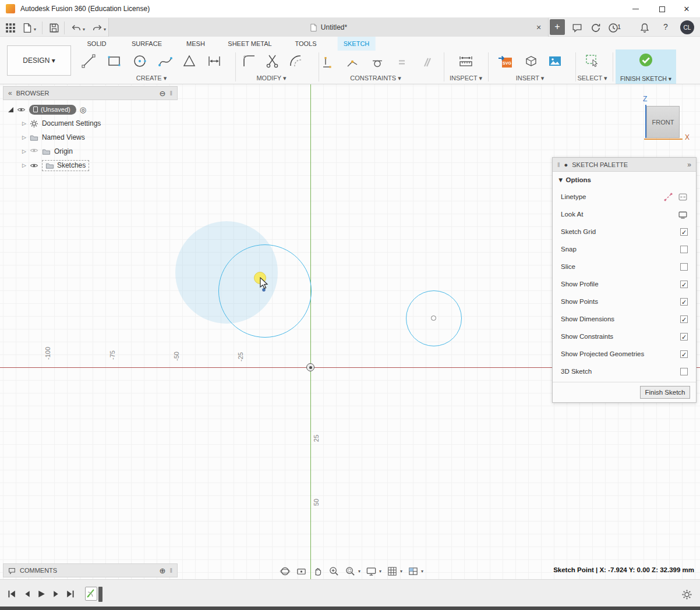 Image resolution: width=700 pixels, height=610 pixels. What do you see at coordinates (35, 29) in the screenshot?
I see `file-menu-caret-icon: ▾` at bounding box center [35, 29].